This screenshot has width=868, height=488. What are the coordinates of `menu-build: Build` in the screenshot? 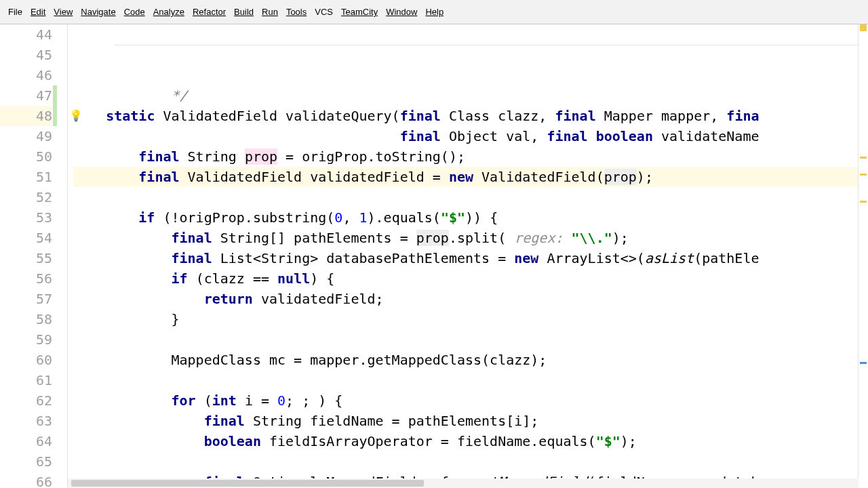 It's located at (244, 12).